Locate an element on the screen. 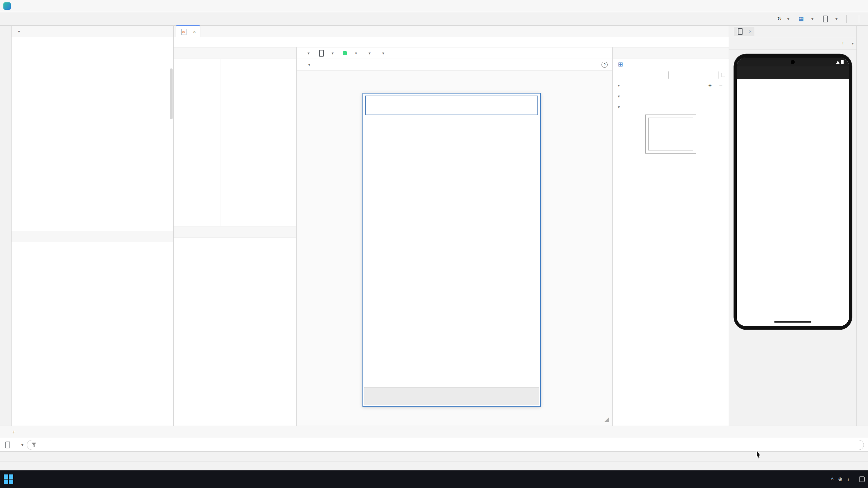 This screenshot has width=868, height=488. device-select: ▾ is located at coordinates (326, 53).